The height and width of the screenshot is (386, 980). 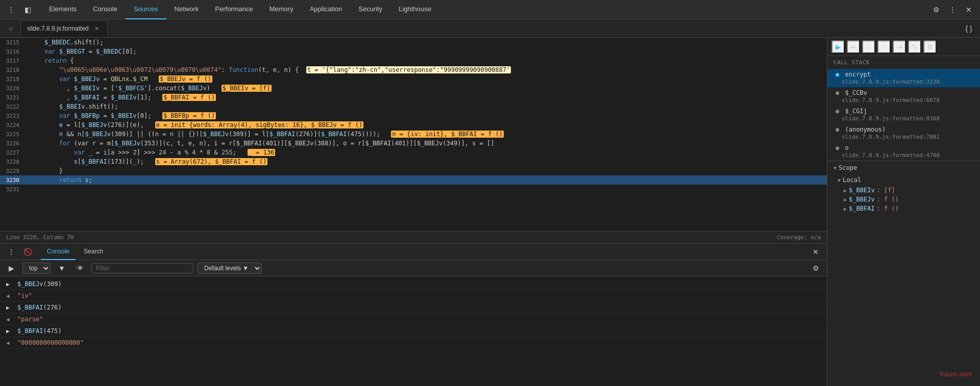 What do you see at coordinates (838, 47) in the screenshot?
I see `resume-button: ▶` at bounding box center [838, 47].